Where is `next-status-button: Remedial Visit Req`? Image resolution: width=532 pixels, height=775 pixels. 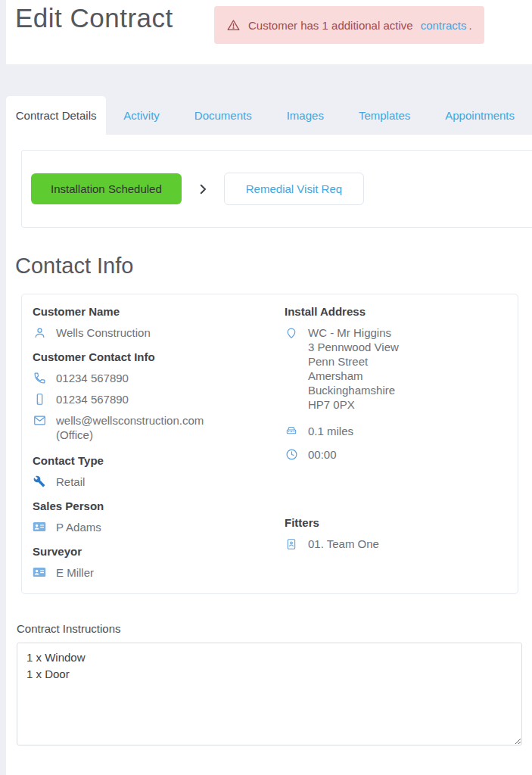
next-status-button: Remedial Visit Req is located at coordinates (294, 189).